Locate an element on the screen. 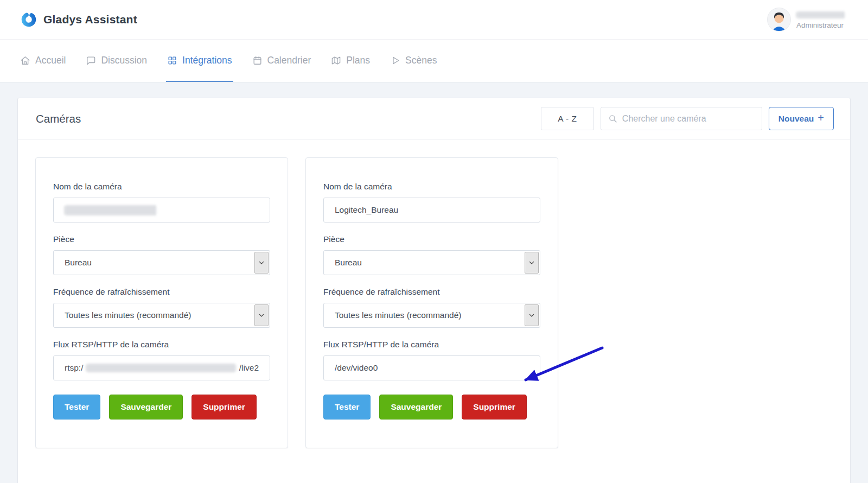 This screenshot has height=483, width=868. stream-url-input: rtsp:/ /live2 is located at coordinates (162, 368).